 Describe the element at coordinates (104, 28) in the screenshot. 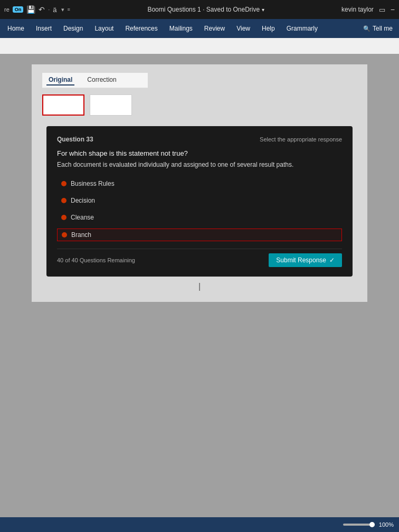

I see `menu-layout: Layout` at that location.